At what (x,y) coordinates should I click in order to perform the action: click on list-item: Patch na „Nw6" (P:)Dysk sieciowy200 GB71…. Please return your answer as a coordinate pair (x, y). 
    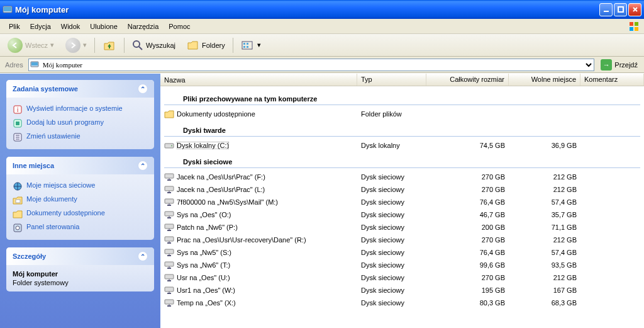
    Looking at the image, I should click on (402, 227).